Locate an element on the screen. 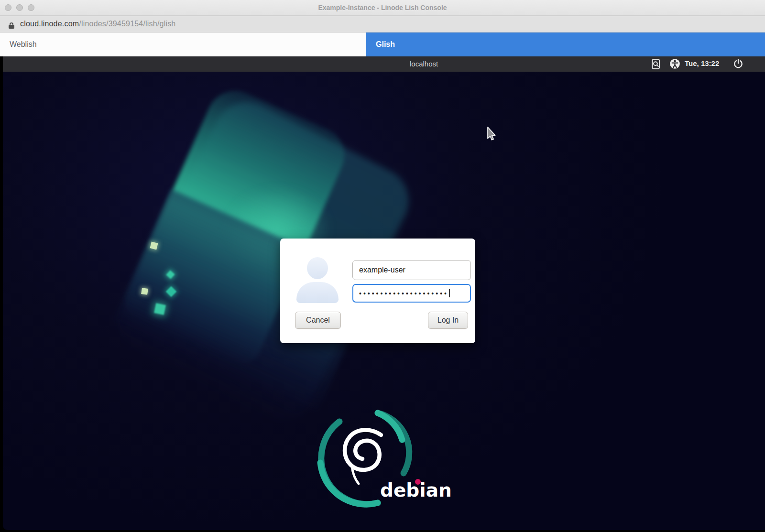  window-titlebar: Example-Instance - Linode Lish Console is located at coordinates (382, 8).